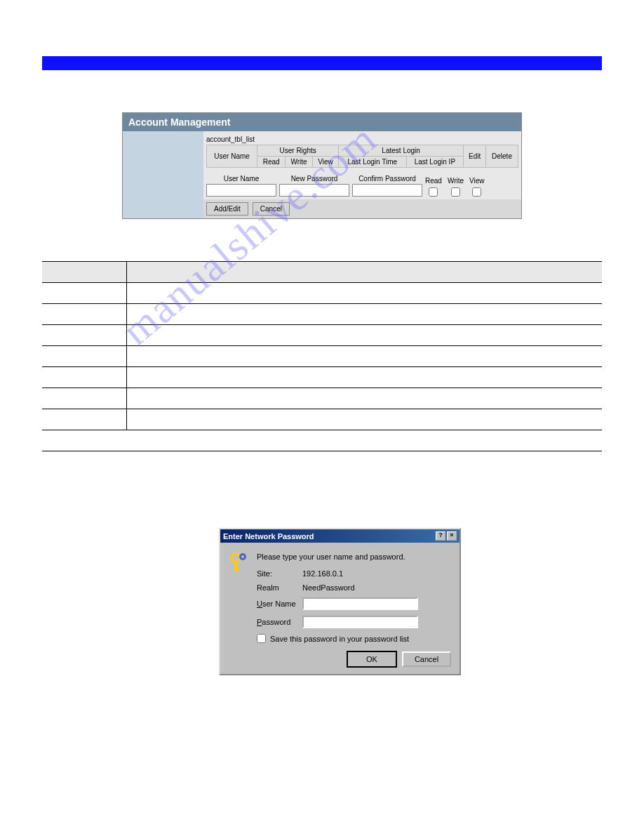 Image resolution: width=644 pixels, height=834 pixels. I want to click on read-checkbox, so click(434, 192).